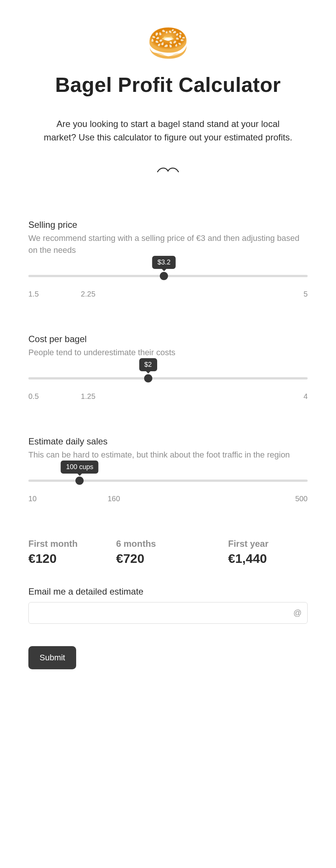  What do you see at coordinates (168, 470) in the screenshot?
I see `daily-sales-field: Estimate daily sales This can be hard to…` at bounding box center [168, 470].